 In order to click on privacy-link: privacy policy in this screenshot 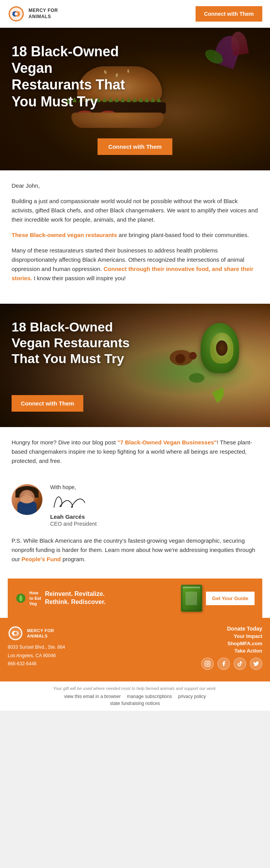, I will do `click(192, 696)`.